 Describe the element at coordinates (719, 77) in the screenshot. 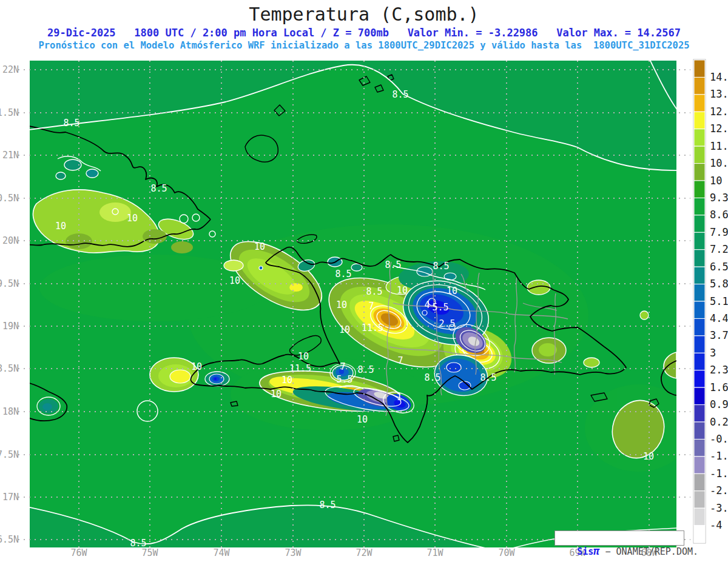

I see `colorbar-tick-label: 14.2` at that location.